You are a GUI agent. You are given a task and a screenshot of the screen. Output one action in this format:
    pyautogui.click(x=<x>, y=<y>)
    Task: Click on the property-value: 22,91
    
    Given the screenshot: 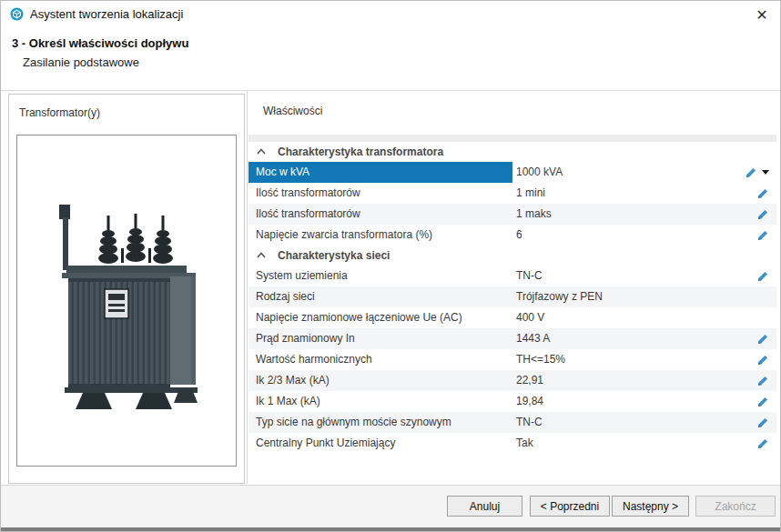 What is the action you would take?
    pyautogui.click(x=615, y=380)
    